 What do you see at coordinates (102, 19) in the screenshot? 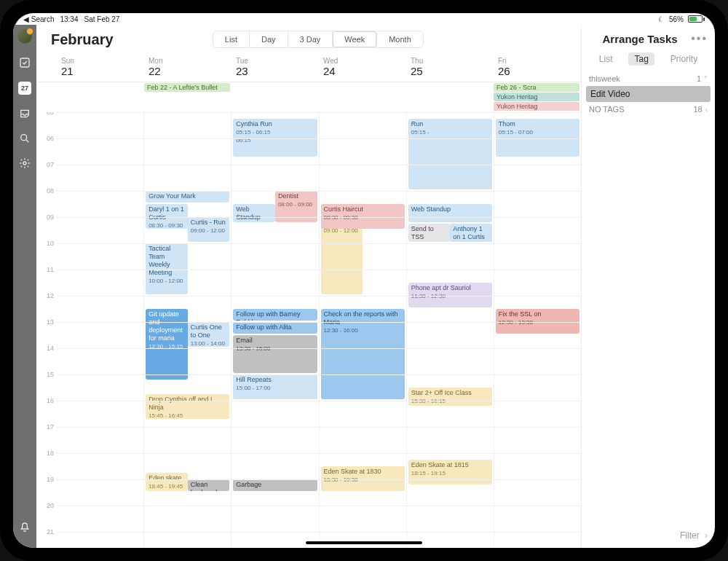
I see `status-date: Sat Feb 27` at bounding box center [102, 19].